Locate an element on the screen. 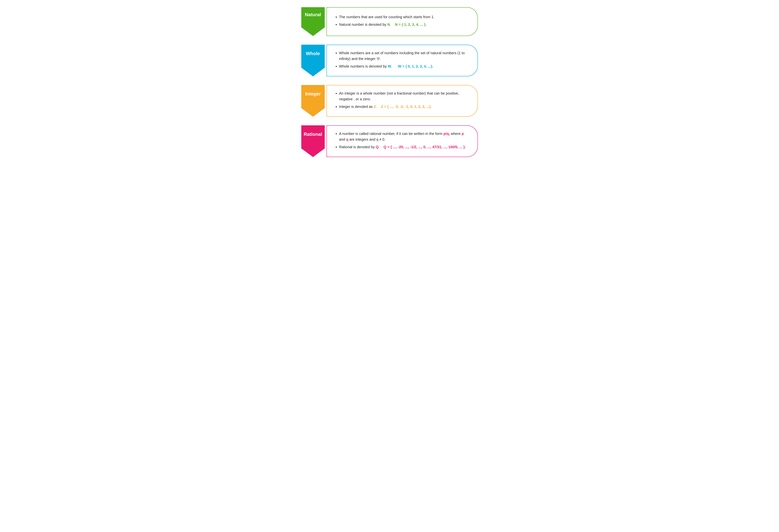 The width and height of the screenshot is (779, 532). whole-bullet2: Whole numbers is denoted by W. W = { 0, … is located at coordinates (405, 66).